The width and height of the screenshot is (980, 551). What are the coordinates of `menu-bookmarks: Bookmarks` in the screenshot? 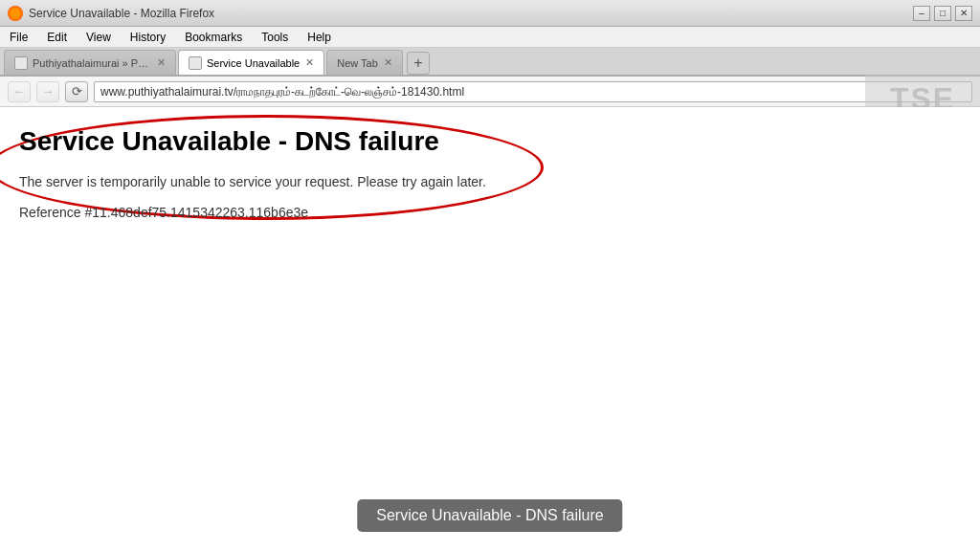 It's located at (213, 37).